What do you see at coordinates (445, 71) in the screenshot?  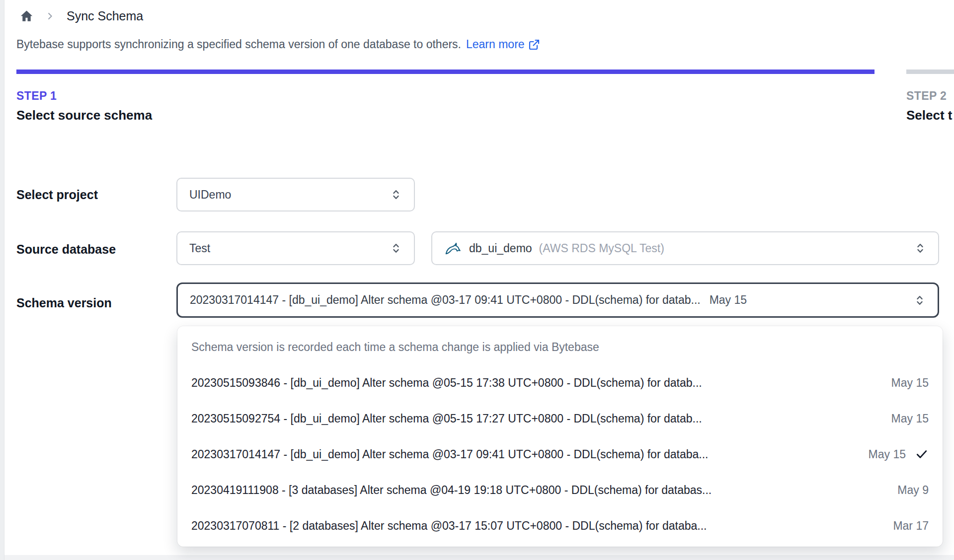 I see `step1-progress-bar` at bounding box center [445, 71].